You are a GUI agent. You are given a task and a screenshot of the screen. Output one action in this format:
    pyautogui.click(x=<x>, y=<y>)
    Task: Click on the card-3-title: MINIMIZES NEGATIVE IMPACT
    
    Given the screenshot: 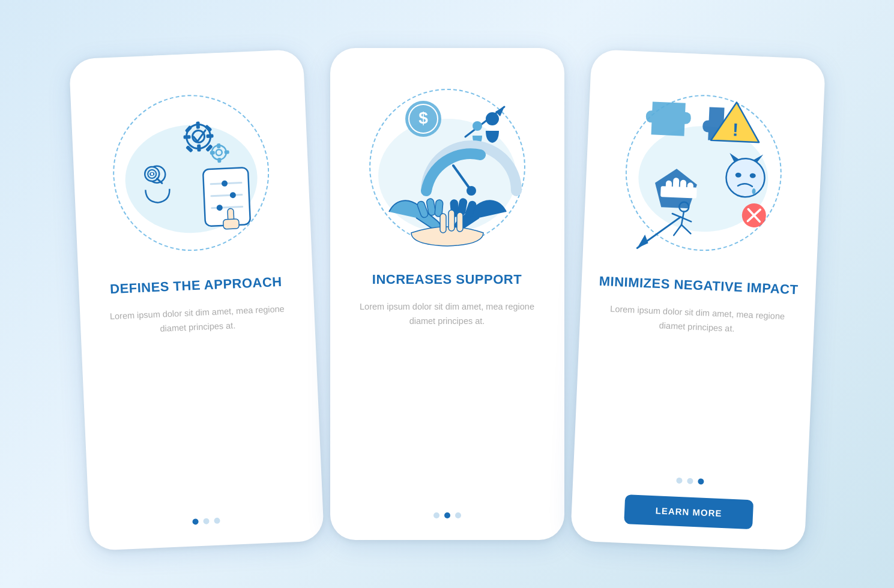 What is the action you would take?
    pyautogui.click(x=699, y=286)
    